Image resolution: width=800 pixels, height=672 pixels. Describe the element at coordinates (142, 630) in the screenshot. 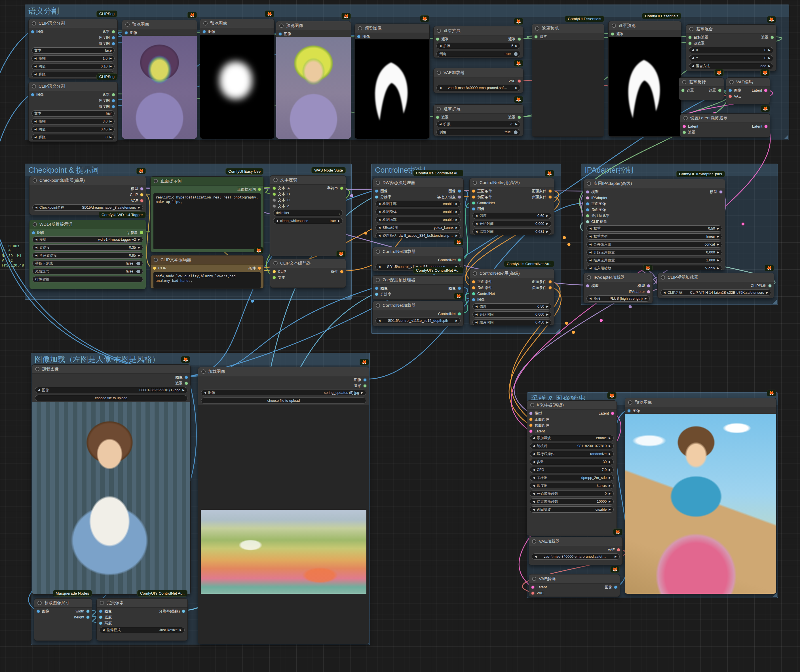

I see `pixel-perfect-widget-0: ◀拉伸模式Just Resize▶` at that location.